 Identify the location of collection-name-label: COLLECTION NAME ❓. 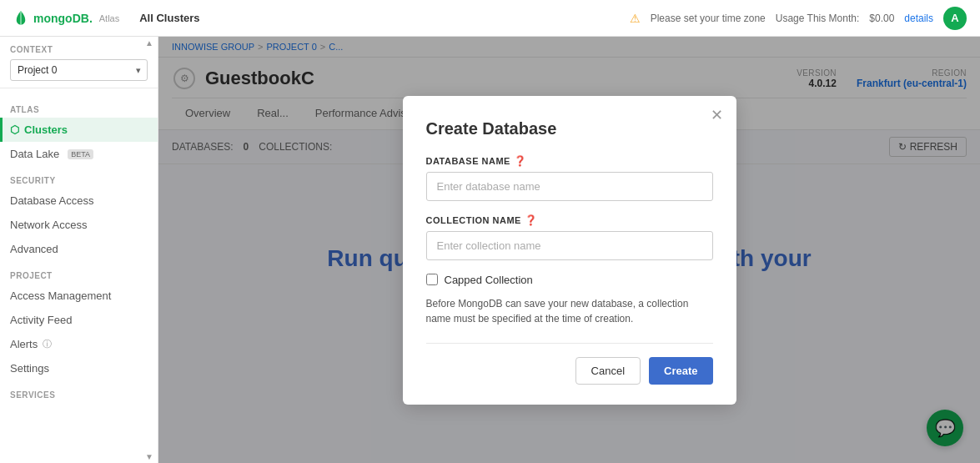
(570, 220).